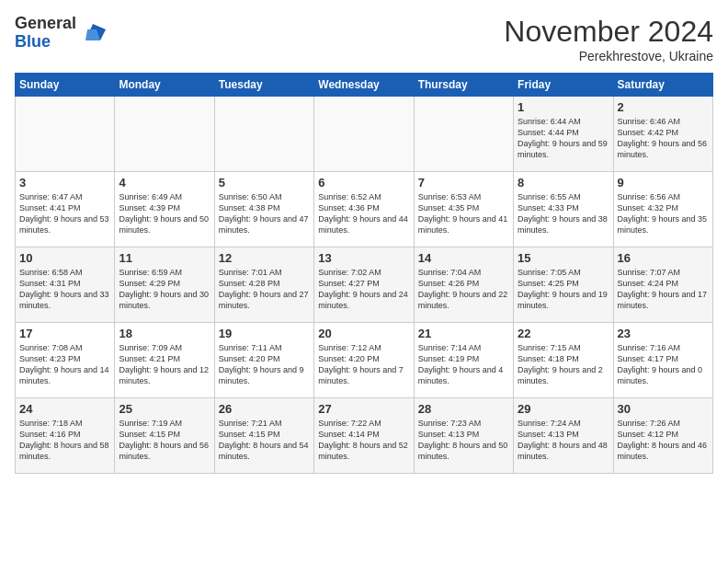  Describe the element at coordinates (61, 33) in the screenshot. I see `logo: General Blue` at that location.